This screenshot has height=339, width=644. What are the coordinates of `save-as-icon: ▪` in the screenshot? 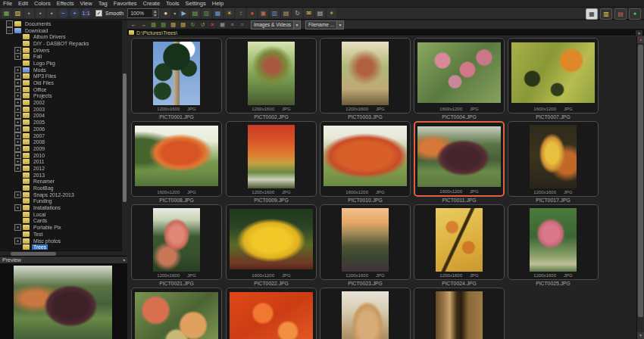 It's located at (41, 14).